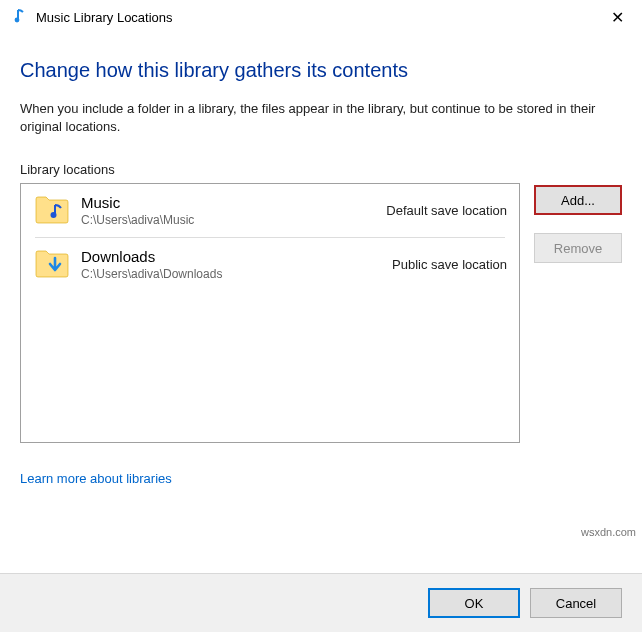  I want to click on folder-download-icon, so click(52, 264).